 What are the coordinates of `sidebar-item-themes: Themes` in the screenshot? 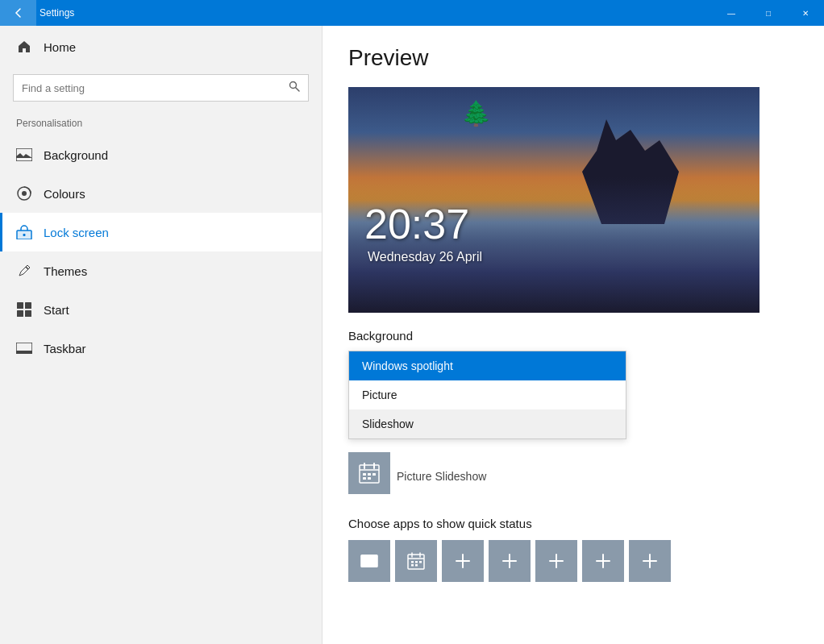 It's located at (161, 271).